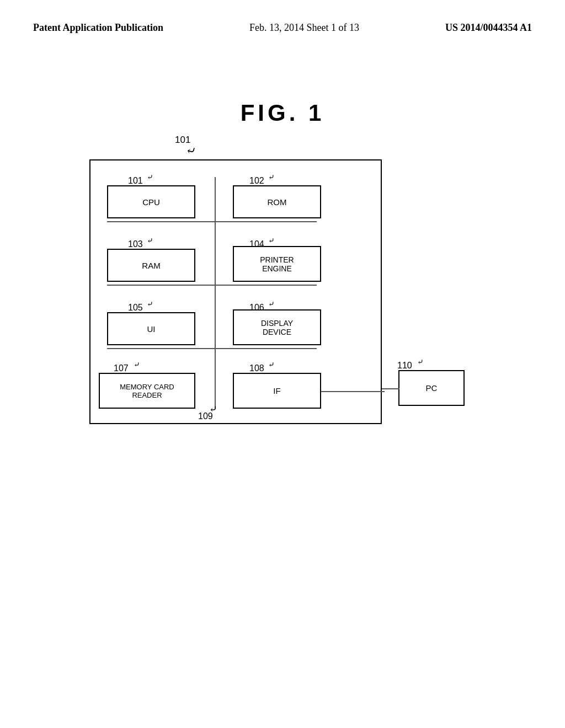 This screenshot has height=728, width=565. I want to click on pc-box: PC, so click(431, 388).